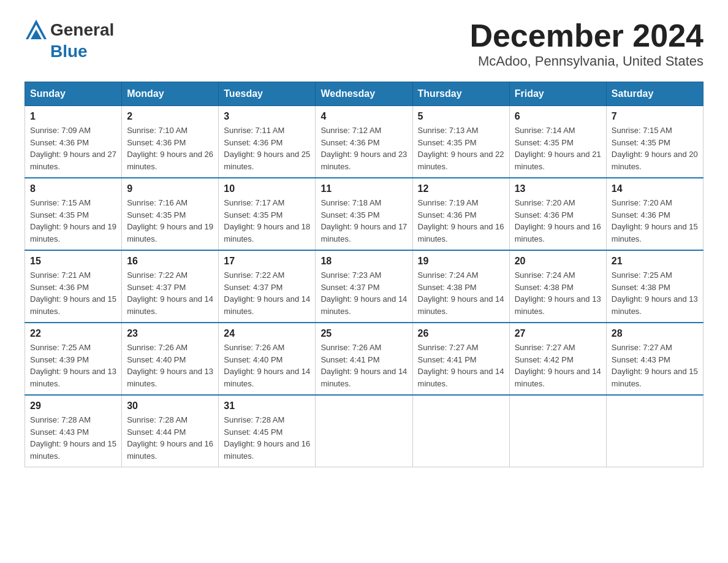 This screenshot has height=563, width=728. Describe the element at coordinates (170, 406) in the screenshot. I see `day-number: 30` at that location.